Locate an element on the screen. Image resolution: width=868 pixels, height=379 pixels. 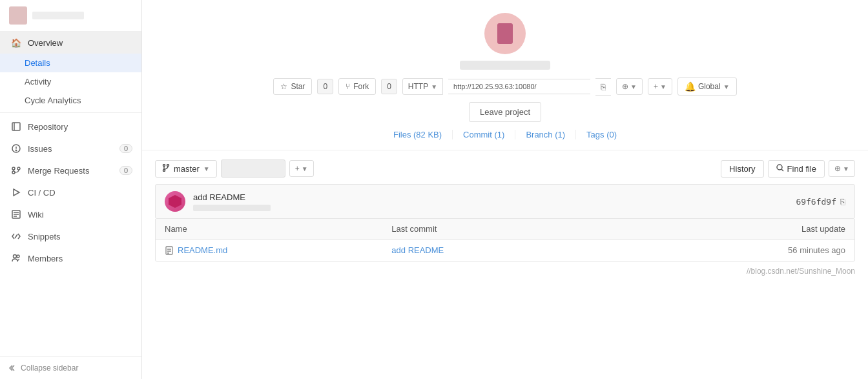
protocol-selector: HTTP ▼ is located at coordinates (422, 87).